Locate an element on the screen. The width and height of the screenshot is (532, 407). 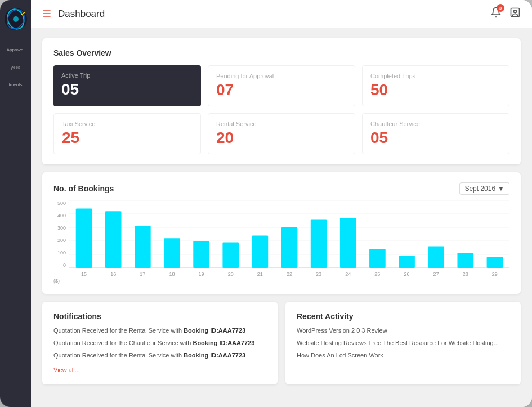
stat-chauffeur-value: 05 is located at coordinates (436, 138).